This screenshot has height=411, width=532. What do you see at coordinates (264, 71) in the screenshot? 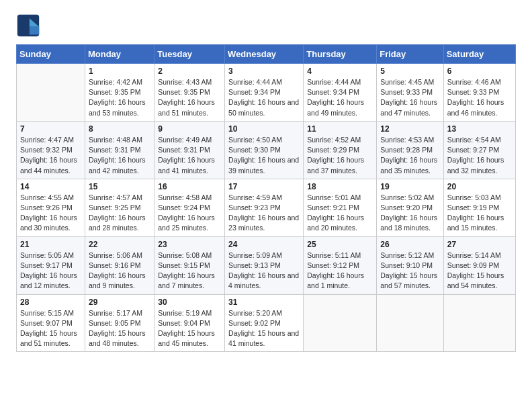
I see `day-number: 3` at bounding box center [264, 71].